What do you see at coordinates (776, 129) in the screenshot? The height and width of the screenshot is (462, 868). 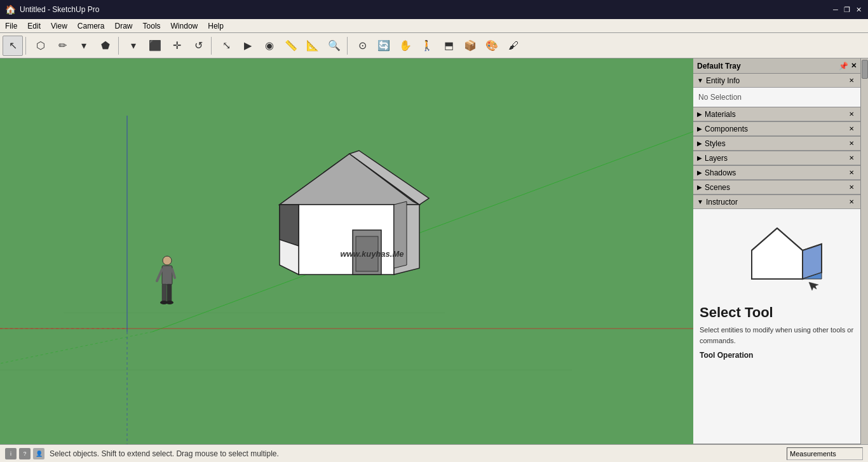 I see `components-header: ▶ Components ✕` at bounding box center [776, 129].